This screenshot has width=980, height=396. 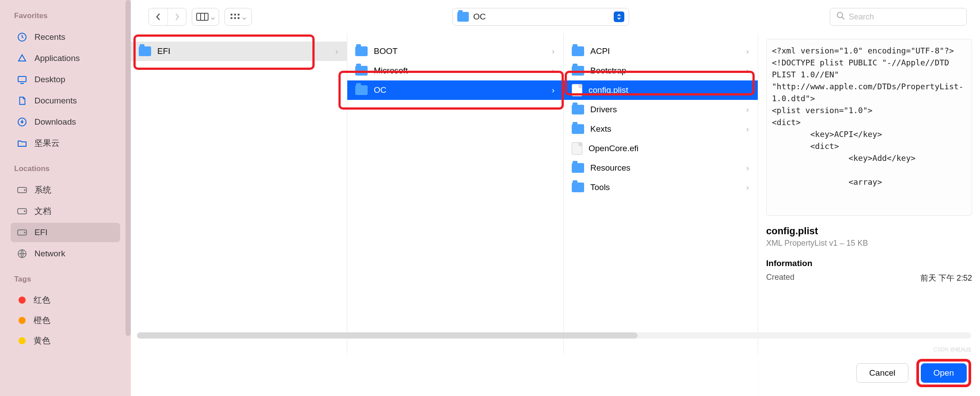 What do you see at coordinates (57, 58) in the screenshot?
I see `sidebar-item-label: Applications` at bounding box center [57, 58].